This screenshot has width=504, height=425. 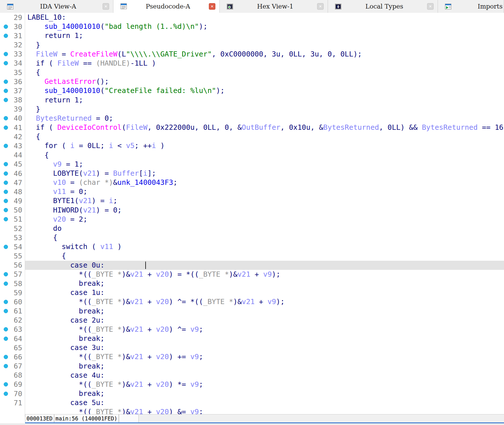 I want to click on code-line-68: 68 case 4u:, so click(x=252, y=375).